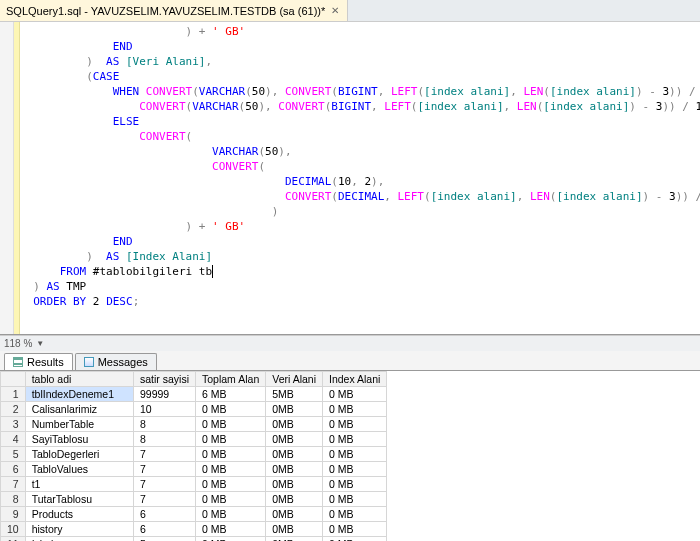 This screenshot has height=541, width=700. Describe the element at coordinates (350, 361) in the screenshot. I see `results-tab-bar: Results Messages` at that location.